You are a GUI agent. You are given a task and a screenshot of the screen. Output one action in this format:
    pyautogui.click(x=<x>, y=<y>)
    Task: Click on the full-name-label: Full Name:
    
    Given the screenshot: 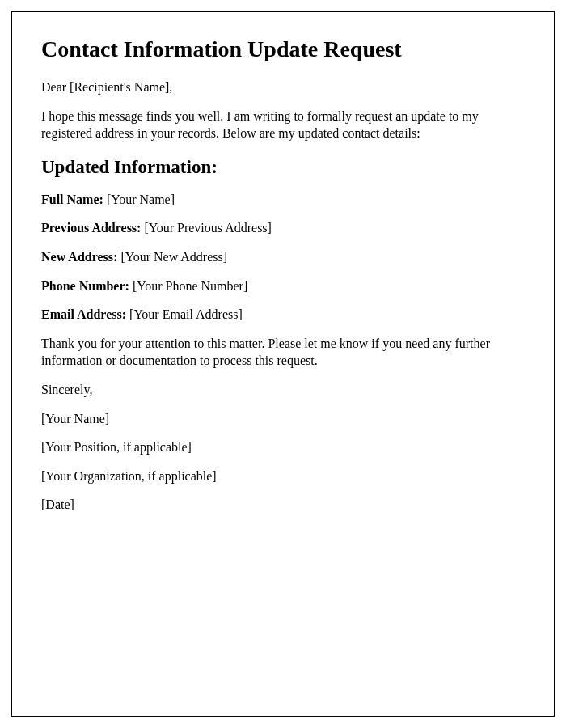 What is the action you would take?
    pyautogui.click(x=73, y=199)
    